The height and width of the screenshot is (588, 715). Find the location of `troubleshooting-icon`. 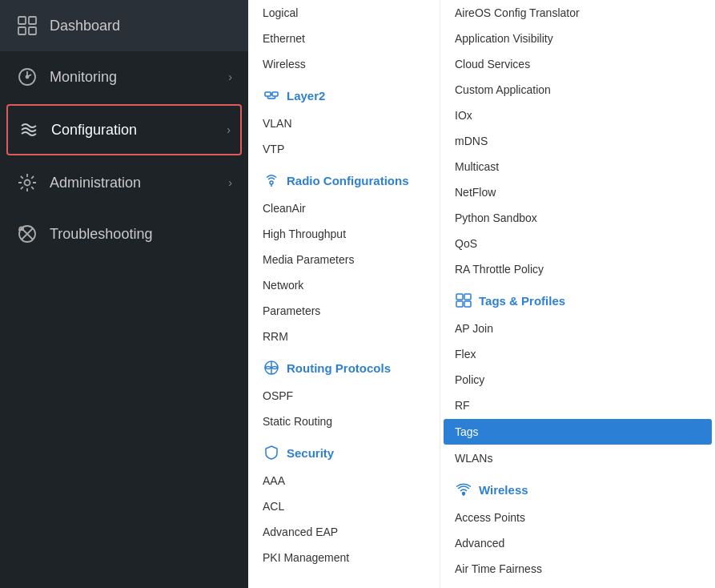

troubleshooting-icon is located at coordinates (27, 234).